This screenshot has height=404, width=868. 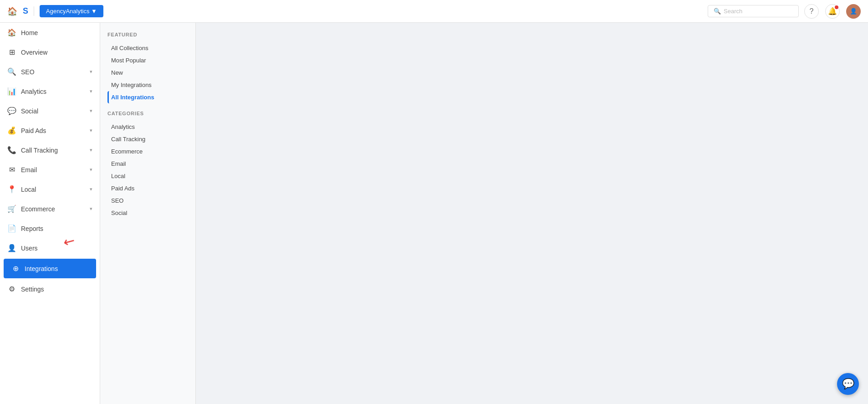 I want to click on analytics-icon: 📊, so click(x=12, y=91).